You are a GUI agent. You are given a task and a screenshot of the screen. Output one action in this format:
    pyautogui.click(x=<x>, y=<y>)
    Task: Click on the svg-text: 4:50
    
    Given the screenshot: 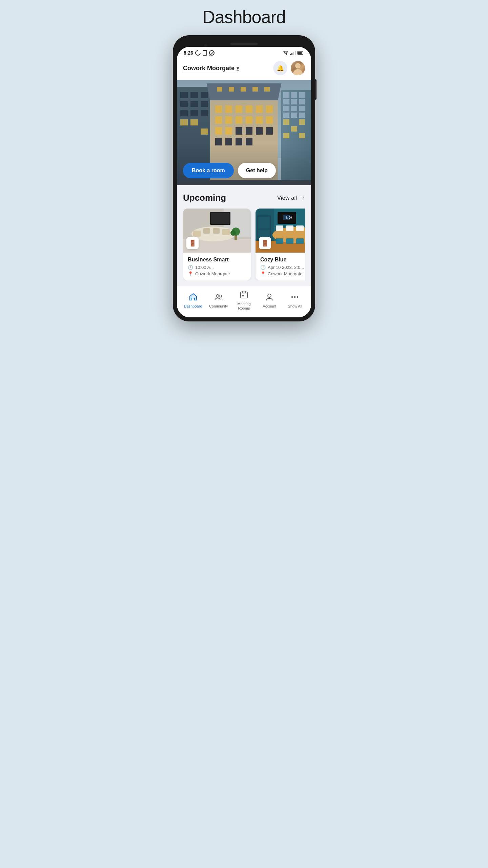 What is the action you would take?
    pyautogui.click(x=289, y=218)
    